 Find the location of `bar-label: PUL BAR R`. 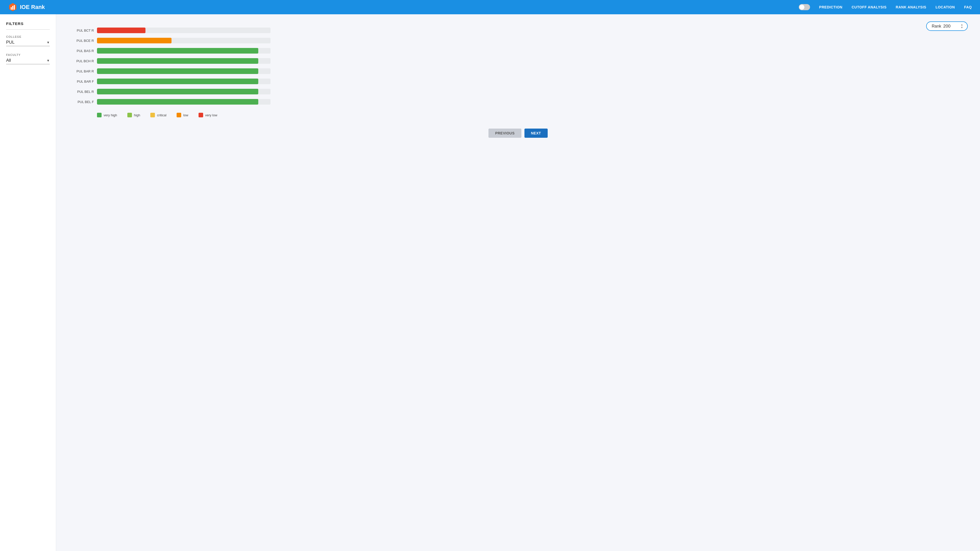

bar-label: PUL BAR R is located at coordinates (81, 71).